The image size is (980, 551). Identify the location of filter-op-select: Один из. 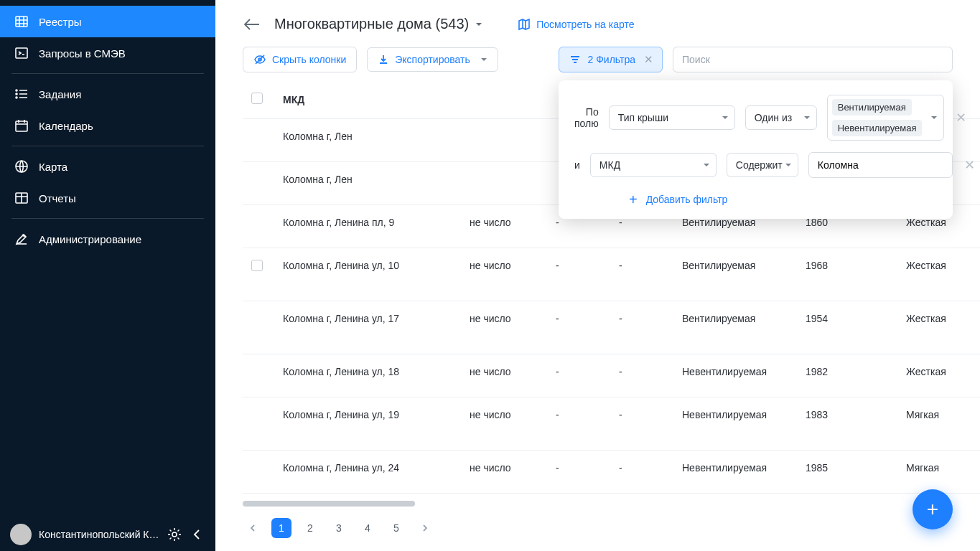
(781, 118).